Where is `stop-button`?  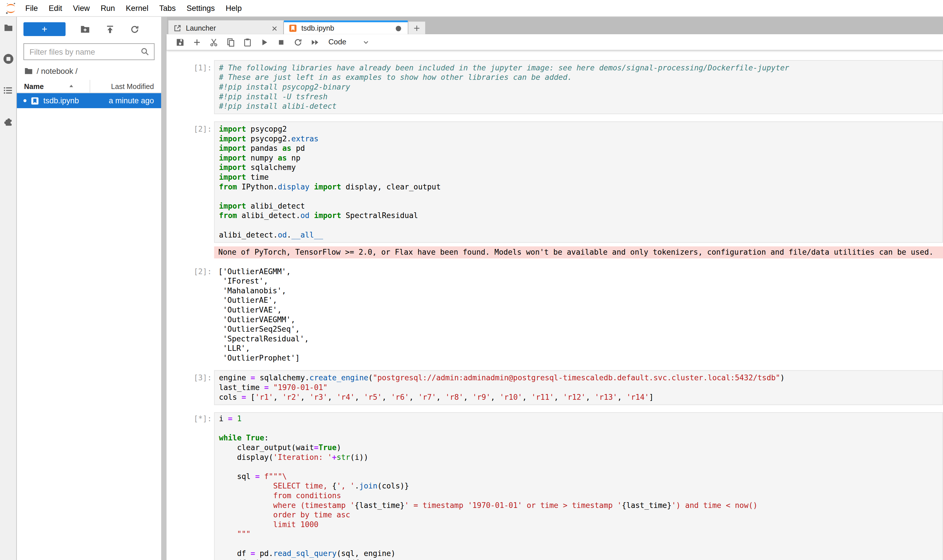
stop-button is located at coordinates (281, 42).